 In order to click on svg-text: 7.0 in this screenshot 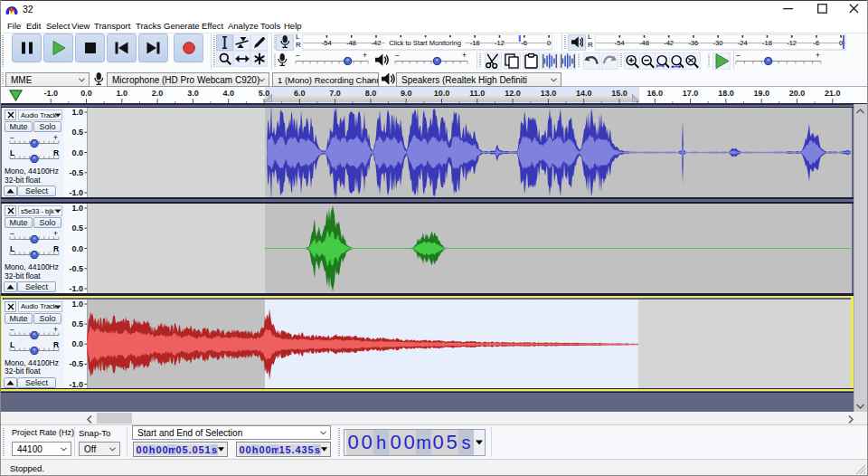, I will do `click(335, 93)`.